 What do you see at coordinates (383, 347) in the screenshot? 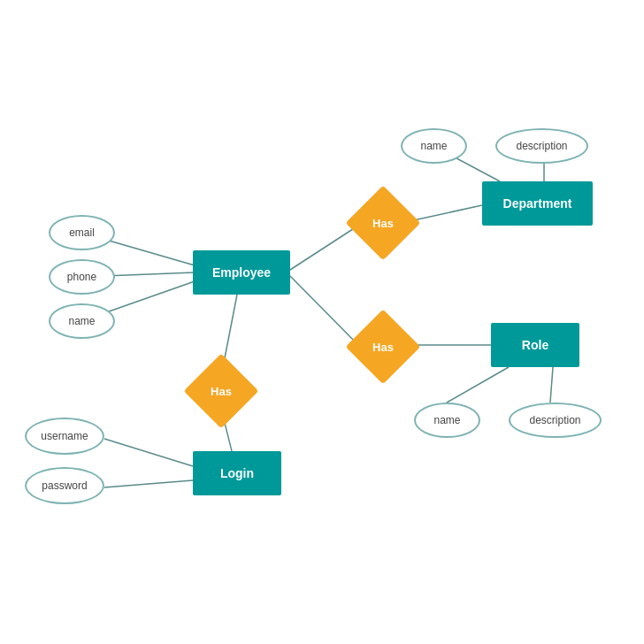
I see `diamond-has-role: Has` at bounding box center [383, 347].